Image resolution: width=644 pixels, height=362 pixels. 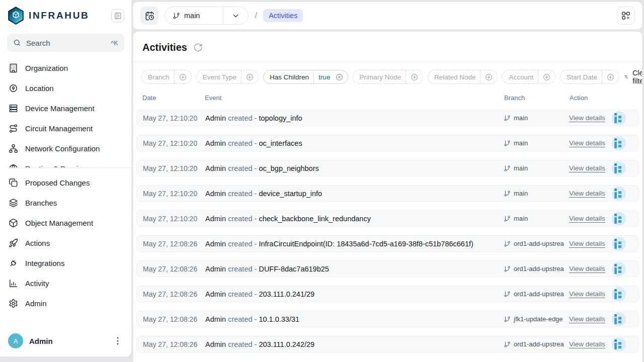 I want to click on circle-plus-icon, so click(x=489, y=77).